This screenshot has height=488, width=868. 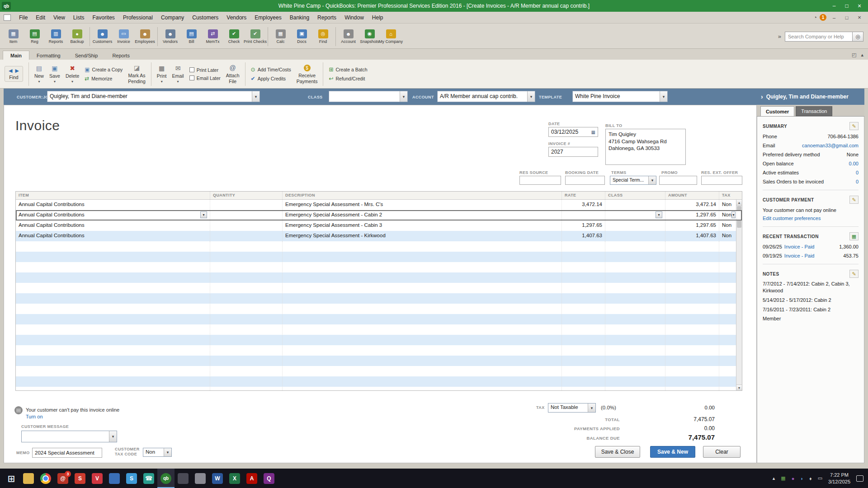 I want to click on toolbar-docs: Docs, so click(x=302, y=37).